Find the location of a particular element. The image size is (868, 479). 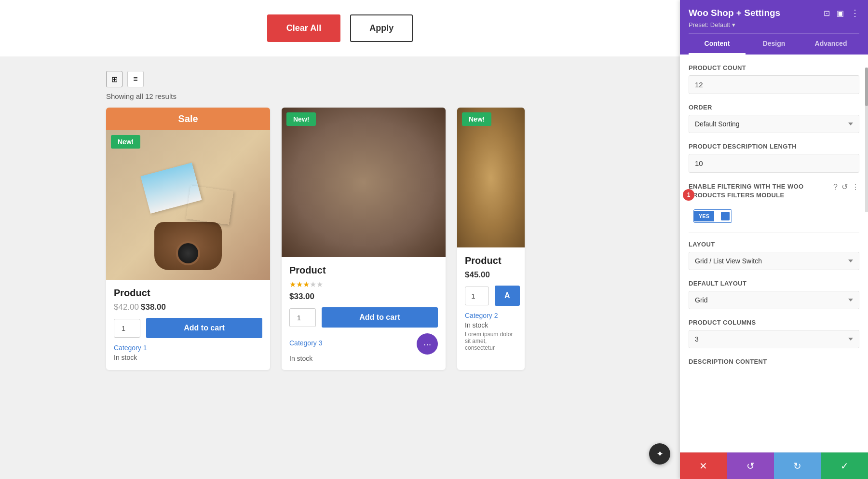

more-panel-icon: ⋮ is located at coordinates (855, 13).